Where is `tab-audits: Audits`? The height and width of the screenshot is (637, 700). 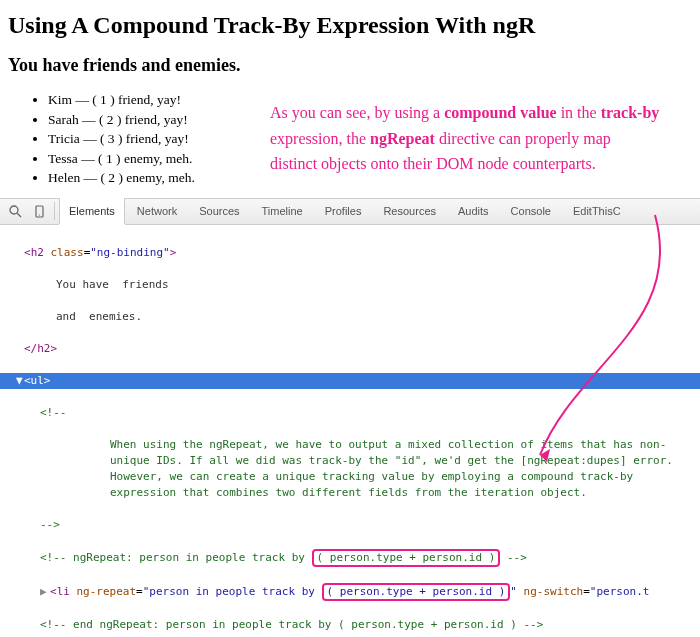
tab-audits: Audits is located at coordinates (474, 211).